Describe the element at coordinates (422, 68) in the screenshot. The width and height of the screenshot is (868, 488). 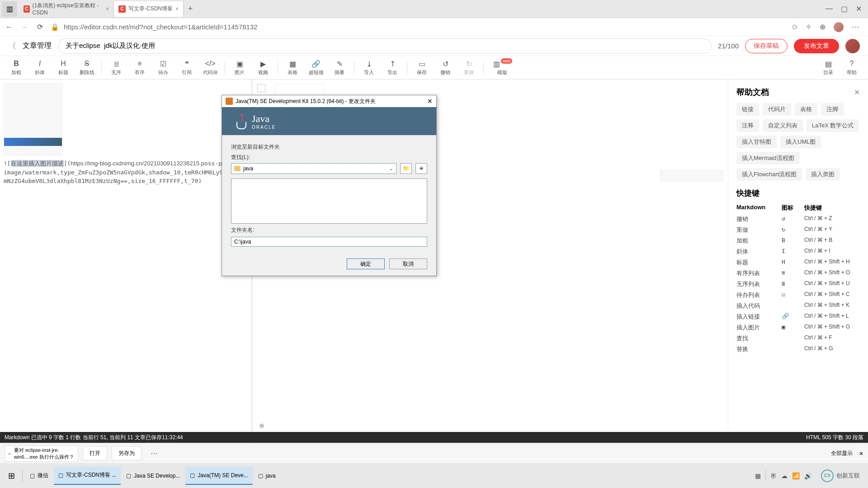
I see `save-button: ▭保存` at that location.